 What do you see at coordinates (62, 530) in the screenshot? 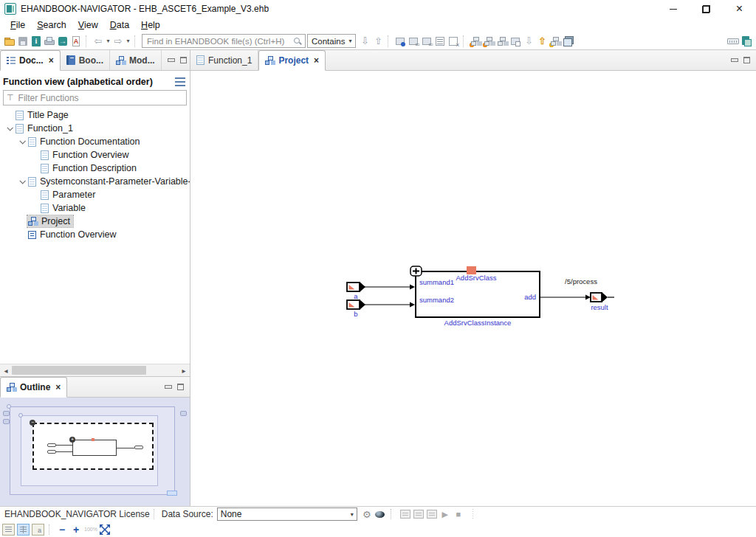
I see `zoom-out-button: −` at bounding box center [62, 530].